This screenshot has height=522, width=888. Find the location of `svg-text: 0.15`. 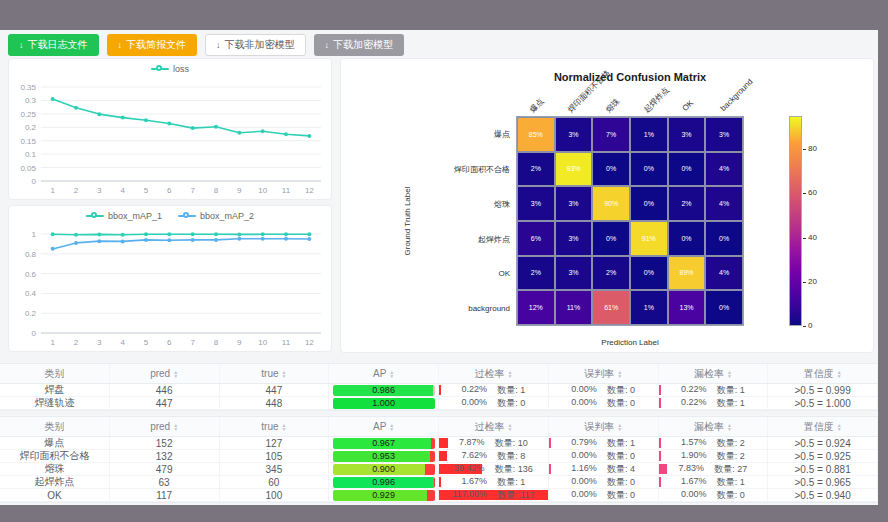

svg-text: 0.15 is located at coordinates (28, 142).